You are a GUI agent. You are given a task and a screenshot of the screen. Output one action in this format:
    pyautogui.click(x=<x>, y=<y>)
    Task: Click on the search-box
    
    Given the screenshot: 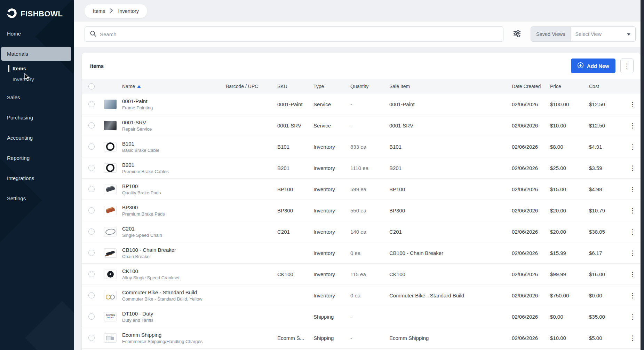 What is the action you would take?
    pyautogui.click(x=294, y=34)
    